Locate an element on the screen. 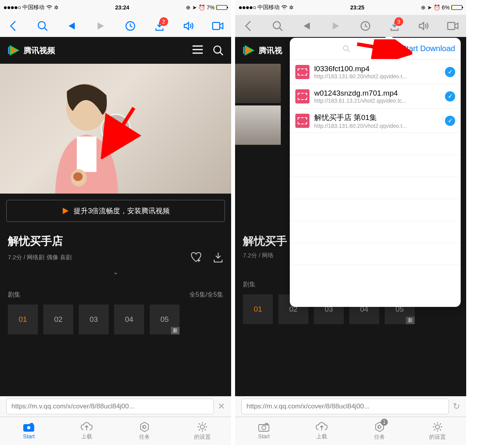 This screenshot has width=504, height=445. tasks-badge: 1 is located at coordinates (384, 422).